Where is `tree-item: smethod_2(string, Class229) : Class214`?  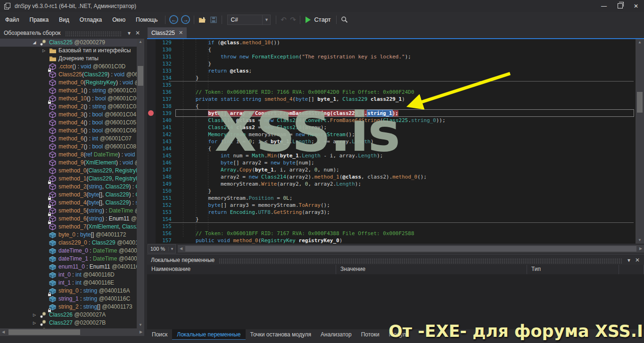
tree-item: smethod_2(string, Class229) : Class214 is located at coordinates (68, 187).